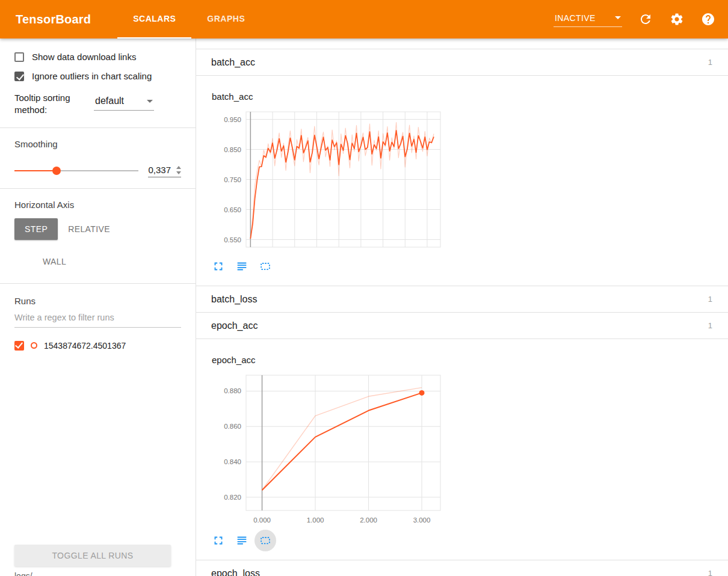 This screenshot has width=728, height=576. Describe the element at coordinates (232, 210) in the screenshot. I see `svg-text: 0.650` at that location.